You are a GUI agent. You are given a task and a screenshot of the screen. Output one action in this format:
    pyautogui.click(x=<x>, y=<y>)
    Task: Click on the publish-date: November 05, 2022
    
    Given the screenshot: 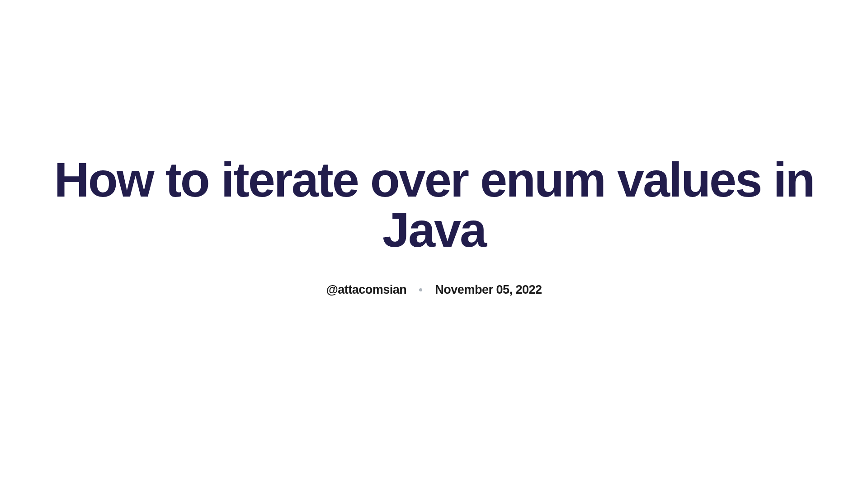 What is the action you would take?
    pyautogui.click(x=488, y=290)
    